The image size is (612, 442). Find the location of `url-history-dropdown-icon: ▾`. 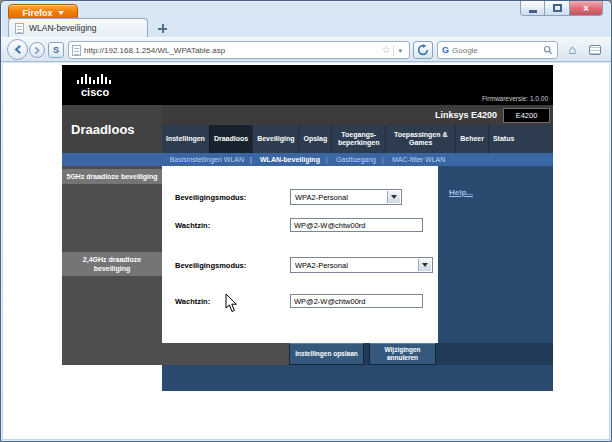

url-history-dropdown-icon: ▾ is located at coordinates (400, 50).